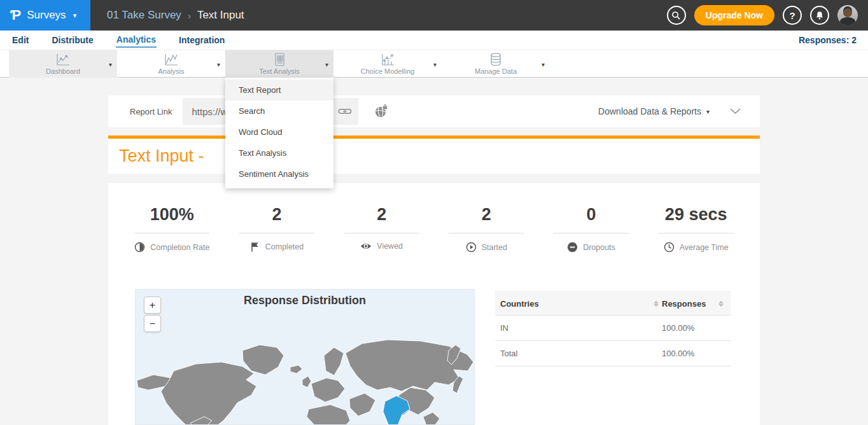 The image size is (868, 425). What do you see at coordinates (388, 60) in the screenshot?
I see `scatter-chart-icon` at bounding box center [388, 60].